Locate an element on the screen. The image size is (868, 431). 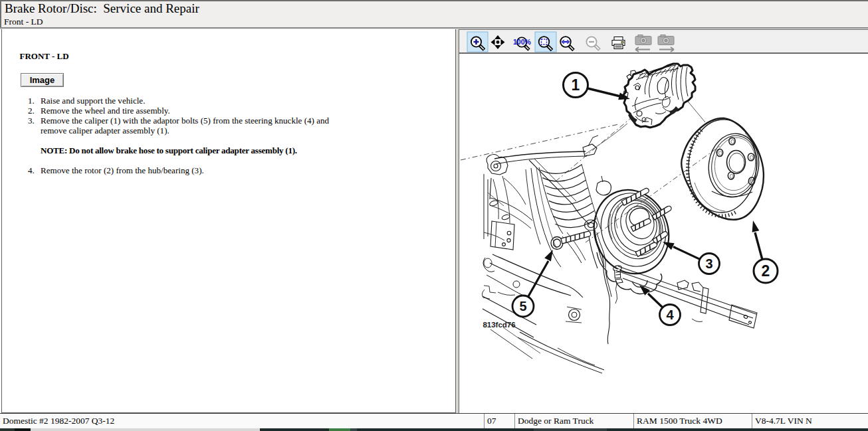
svg-text: 1 is located at coordinates (576, 85).